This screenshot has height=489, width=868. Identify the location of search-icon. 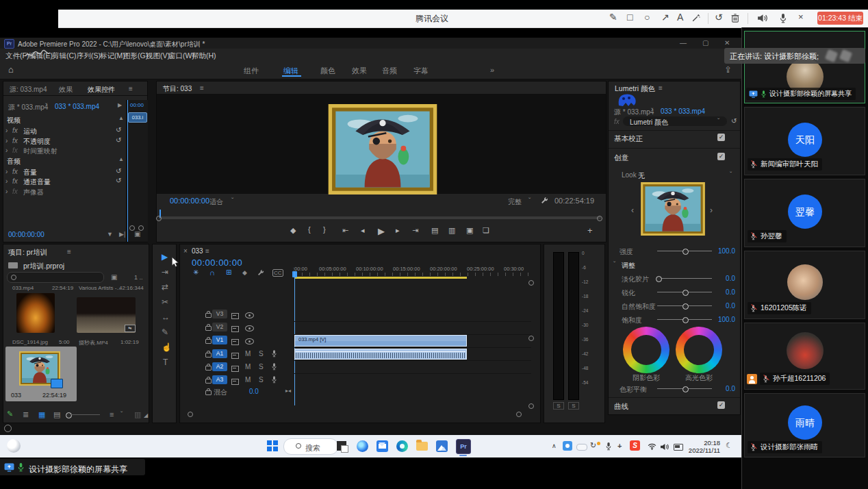
(298, 446).